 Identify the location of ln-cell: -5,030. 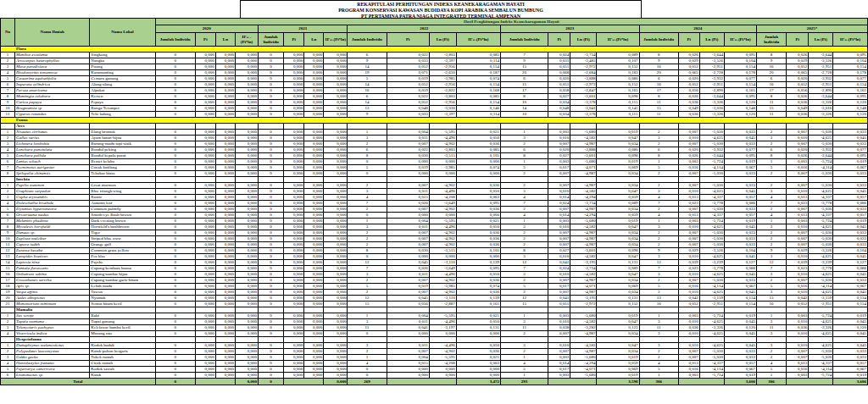
(712, 281).